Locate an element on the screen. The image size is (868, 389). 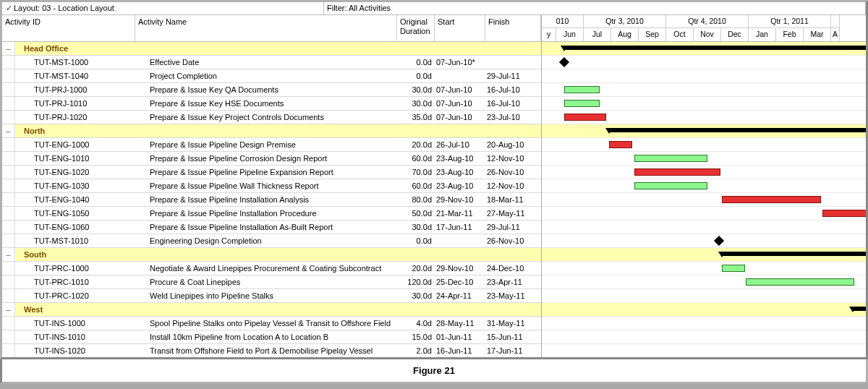
activity-id-cell: TUT-INS-1020 is located at coordinates (75, 351).